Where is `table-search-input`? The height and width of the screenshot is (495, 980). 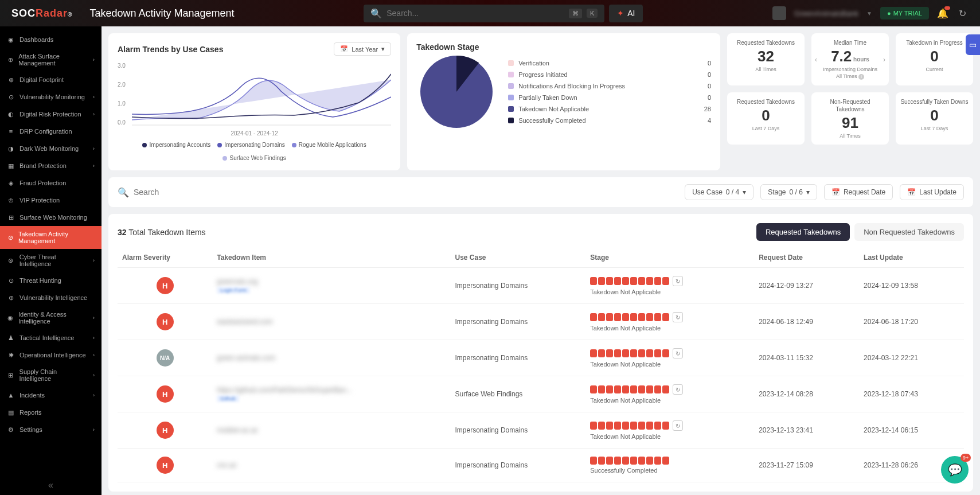
table-search-input is located at coordinates (406, 192).